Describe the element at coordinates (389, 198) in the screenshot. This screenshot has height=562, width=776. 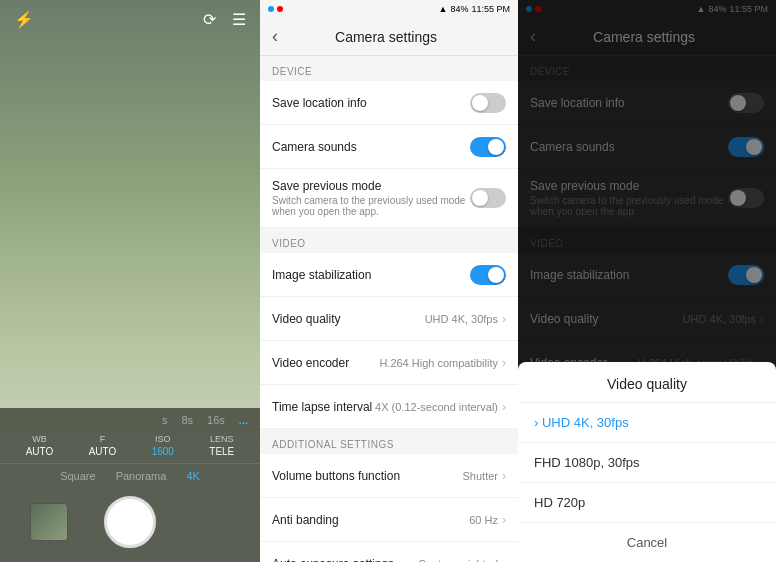
I see `save-previous-mode-row: Save previous mode Switch camera to the …` at that location.